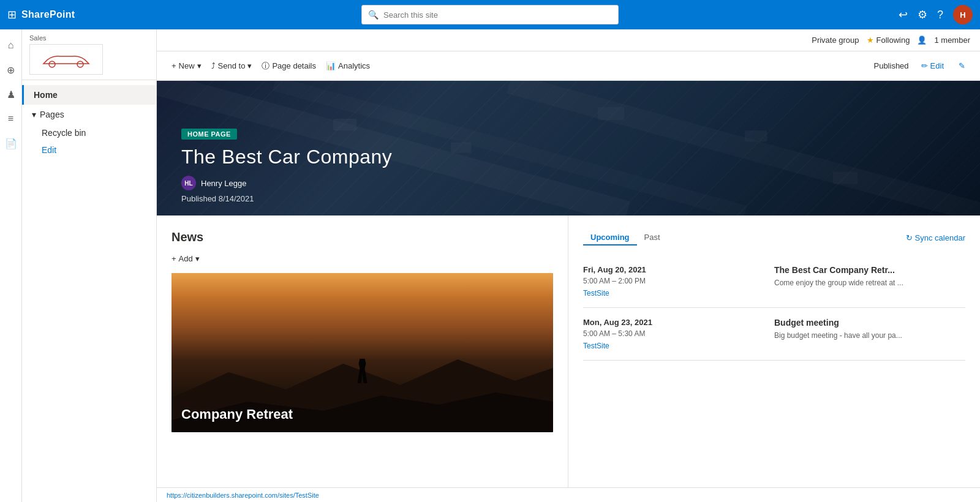 The image size is (980, 502). I want to click on edit-label: Edit, so click(937, 66).